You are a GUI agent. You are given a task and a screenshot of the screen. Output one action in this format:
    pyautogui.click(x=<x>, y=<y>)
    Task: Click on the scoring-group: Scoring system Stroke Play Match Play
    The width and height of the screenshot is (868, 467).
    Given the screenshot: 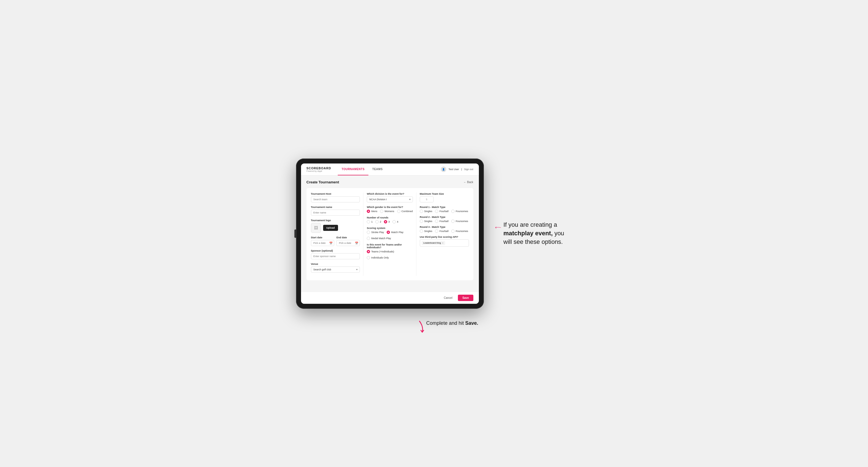 What is the action you would take?
    pyautogui.click(x=390, y=233)
    